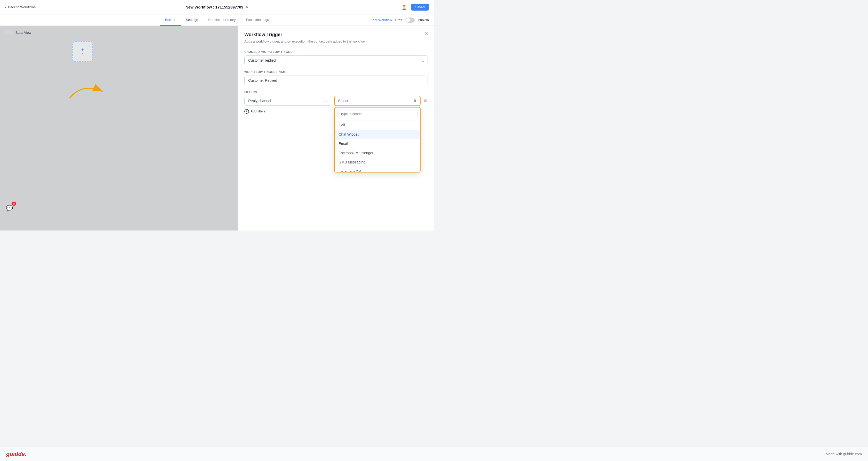 The width and height of the screenshot is (868, 461). I want to click on search-input, so click(377, 114).